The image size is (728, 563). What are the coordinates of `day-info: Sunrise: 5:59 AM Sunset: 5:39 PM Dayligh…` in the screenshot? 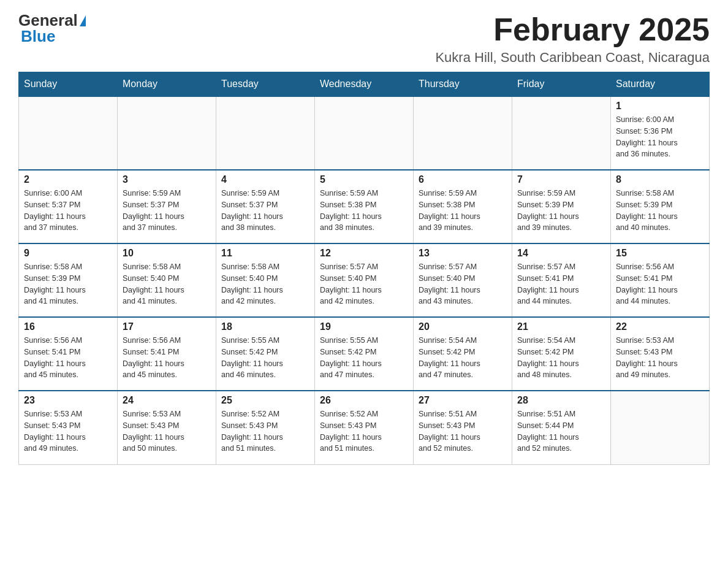 It's located at (561, 211).